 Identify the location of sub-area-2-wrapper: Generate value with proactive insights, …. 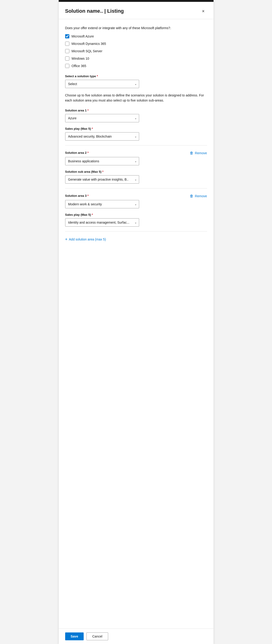
(102, 180).